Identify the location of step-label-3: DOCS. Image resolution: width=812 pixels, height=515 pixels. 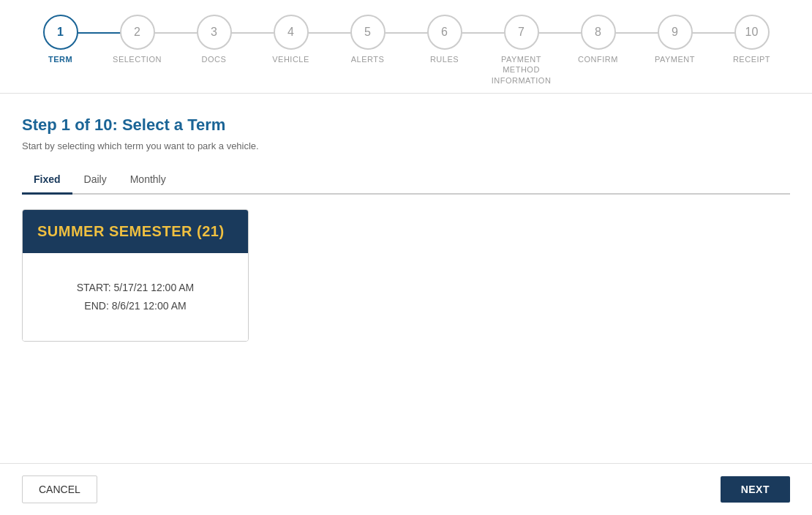
(214, 59).